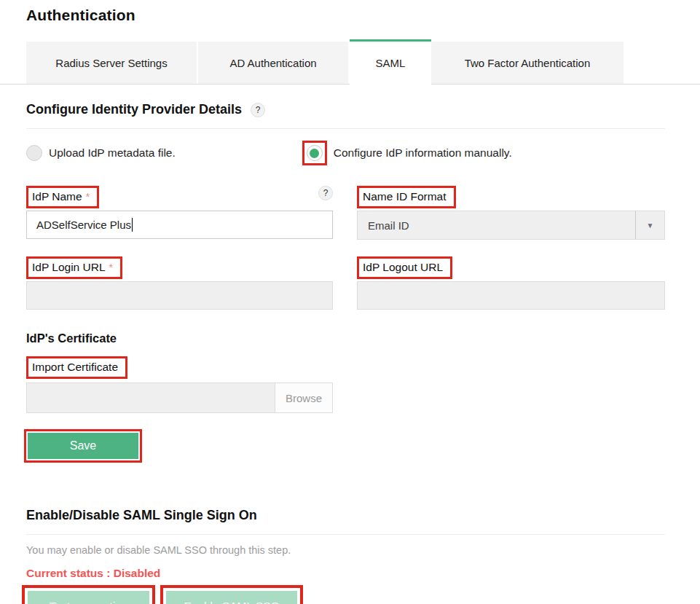 The height and width of the screenshot is (604, 700). What do you see at coordinates (274, 63) in the screenshot?
I see `tab-ad-authentication: AD Authentication` at bounding box center [274, 63].